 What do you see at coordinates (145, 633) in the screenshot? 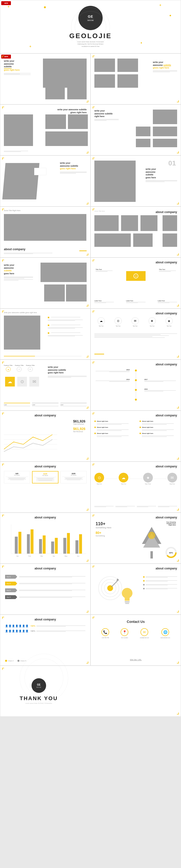
I see `contact-email: ✉ email@mail.com` at bounding box center [145, 633].